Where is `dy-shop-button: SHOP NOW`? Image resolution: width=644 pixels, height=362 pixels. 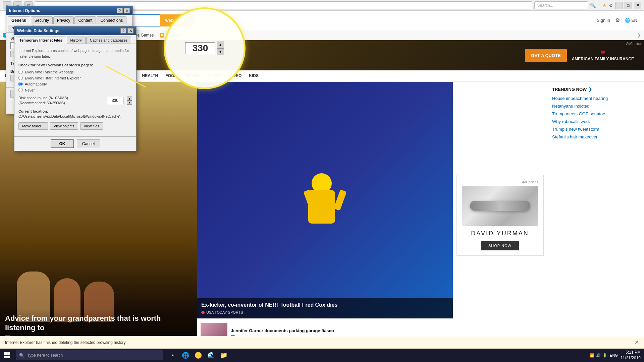
dy-shop-button: SHOP NOW is located at coordinates (500, 246).